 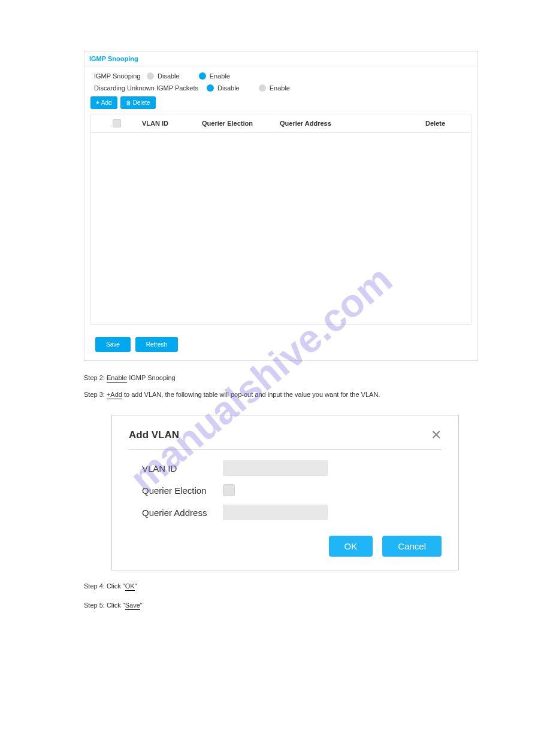 I want to click on igmp-enable-radio: Enable, so click(x=222, y=76).